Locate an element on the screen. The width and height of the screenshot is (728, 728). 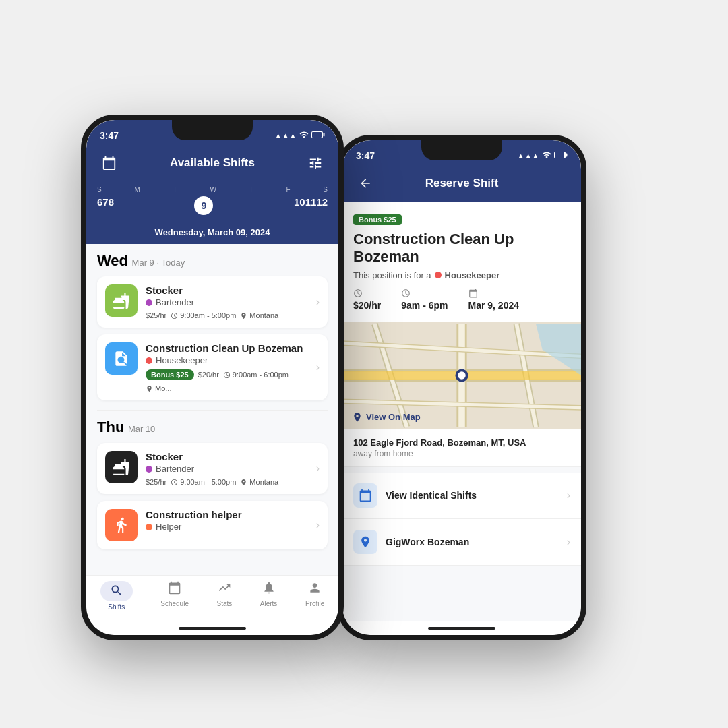
week-days: S M T W T F S is located at coordinates (212, 190).